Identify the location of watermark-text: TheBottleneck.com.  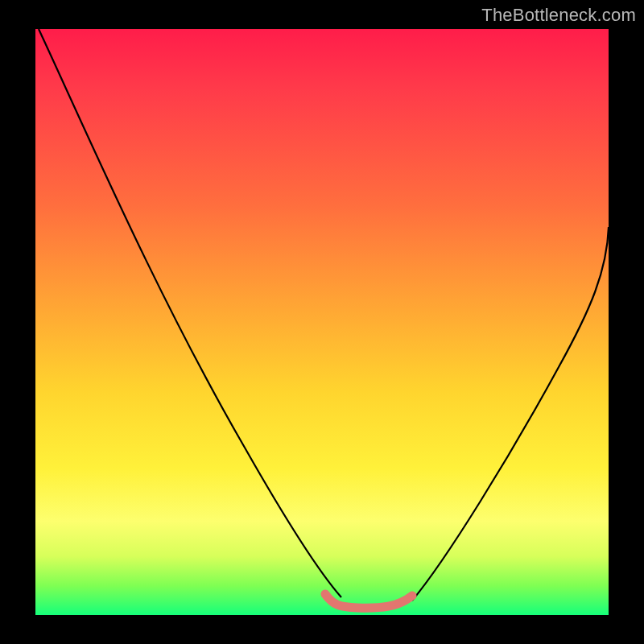
(559, 15).